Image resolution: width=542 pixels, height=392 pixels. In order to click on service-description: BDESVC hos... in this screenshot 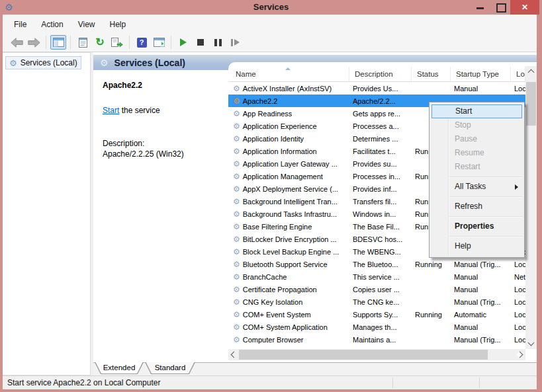, I will do `click(381, 239)`.